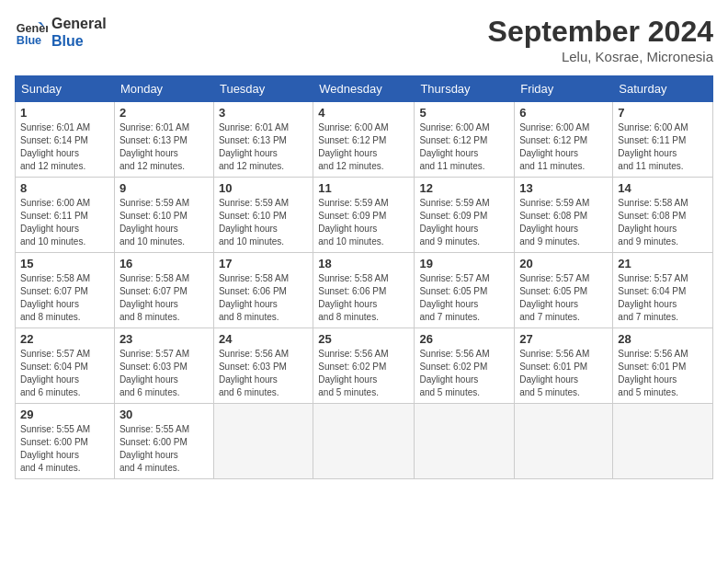 The image size is (728, 563). What do you see at coordinates (601, 57) in the screenshot?
I see `location: Lelu, Kosrae, Micronesia` at bounding box center [601, 57].